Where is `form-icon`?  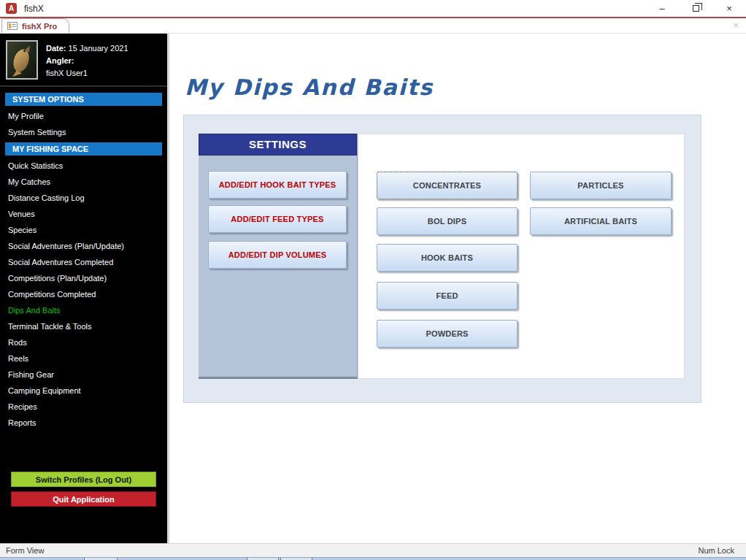
form-icon is located at coordinates (12, 26).